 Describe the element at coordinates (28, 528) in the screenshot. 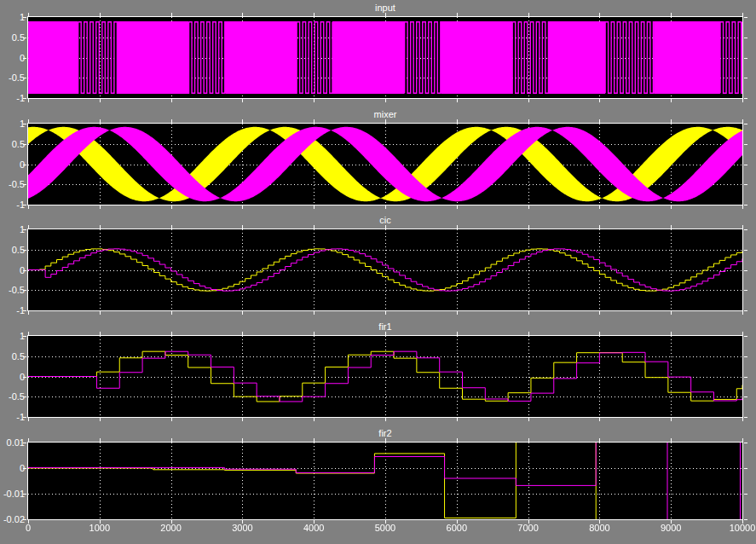

I see `x-tick-label: 0` at that location.